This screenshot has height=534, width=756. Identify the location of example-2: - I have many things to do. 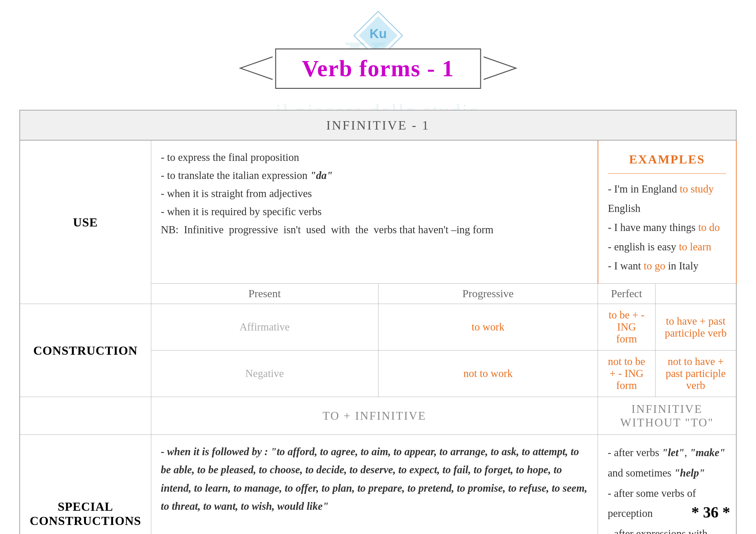
(667, 228).